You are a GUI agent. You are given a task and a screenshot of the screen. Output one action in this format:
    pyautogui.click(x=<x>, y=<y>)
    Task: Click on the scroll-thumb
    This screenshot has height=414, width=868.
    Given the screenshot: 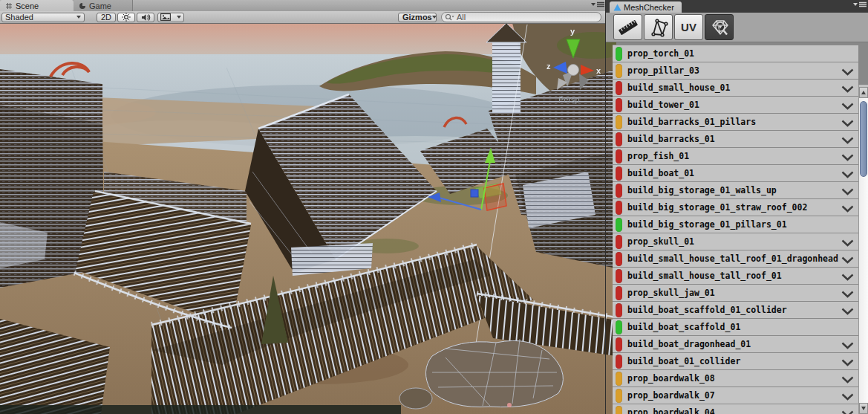 What is the action you would take?
    pyautogui.click(x=864, y=139)
    